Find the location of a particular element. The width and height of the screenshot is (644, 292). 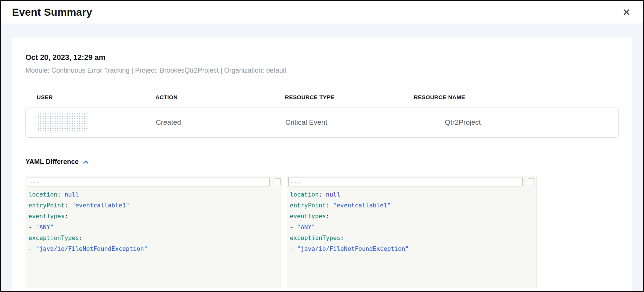

yaml-code-right: location: nullentryPoint: "eventcallable… is located at coordinates (415, 220).